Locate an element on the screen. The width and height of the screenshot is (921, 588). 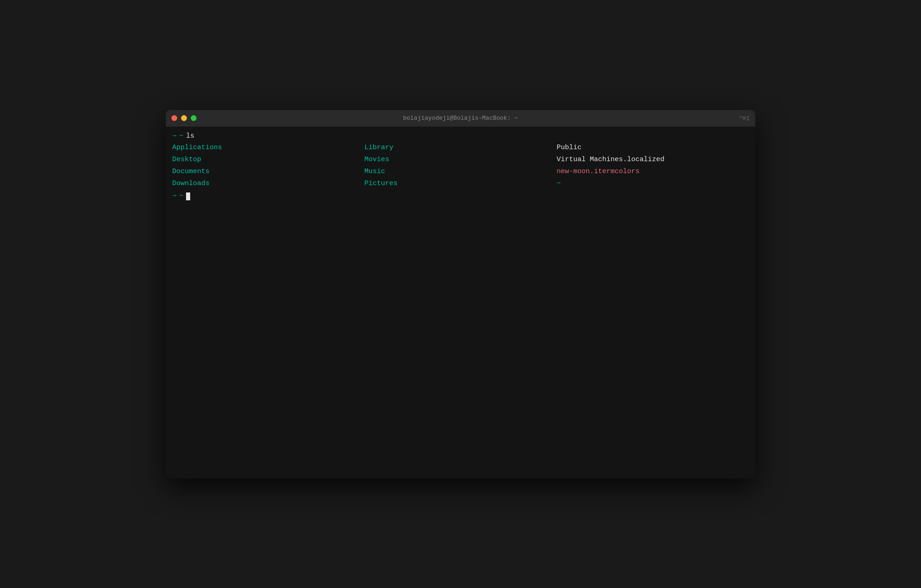
minimize-button is located at coordinates (184, 118).